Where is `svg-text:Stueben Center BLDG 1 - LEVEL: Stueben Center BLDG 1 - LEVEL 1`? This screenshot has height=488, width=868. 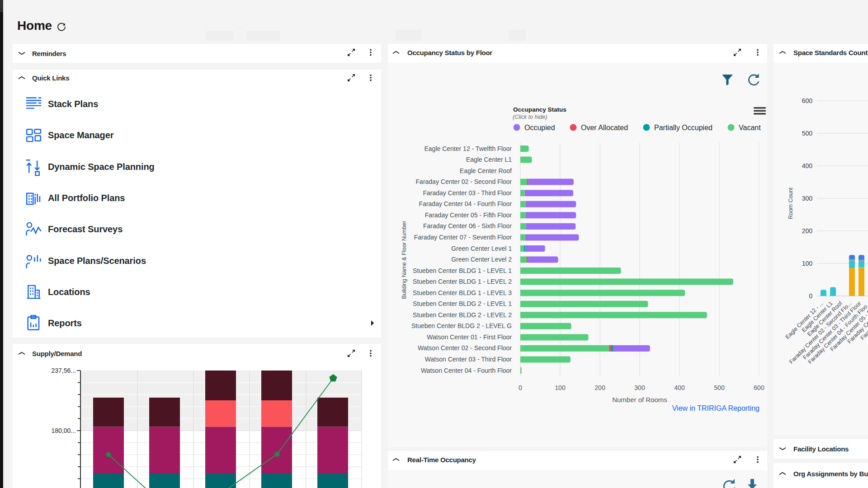
svg-text:Stueben Center BLDG 1 - LEVEL: Stueben Center BLDG 1 - LEVEL 1 is located at coordinates (462, 271).